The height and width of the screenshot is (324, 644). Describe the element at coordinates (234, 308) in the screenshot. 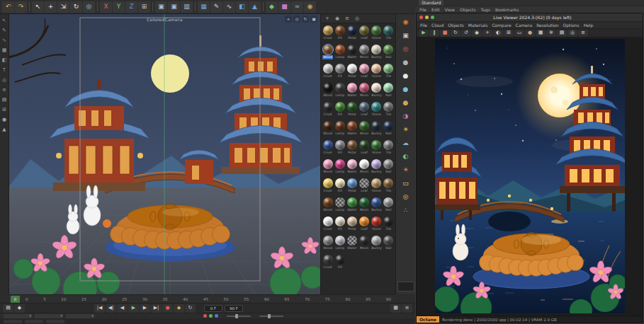

I see `end-frame-field: 90 F` at that location.